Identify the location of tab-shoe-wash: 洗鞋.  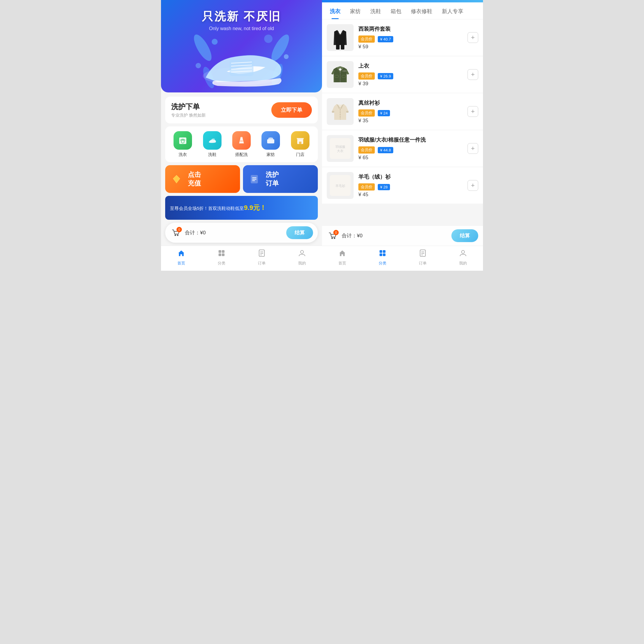
(376, 11).